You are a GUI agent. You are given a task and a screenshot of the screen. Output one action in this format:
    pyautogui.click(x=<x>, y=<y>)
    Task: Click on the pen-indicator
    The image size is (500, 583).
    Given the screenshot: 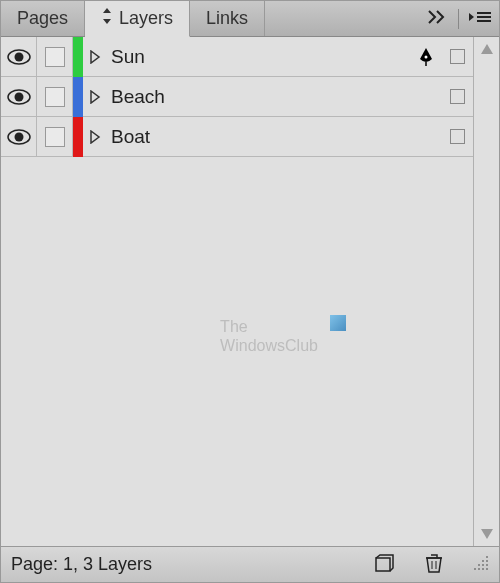 What is the action you would take?
    pyautogui.click(x=426, y=57)
    